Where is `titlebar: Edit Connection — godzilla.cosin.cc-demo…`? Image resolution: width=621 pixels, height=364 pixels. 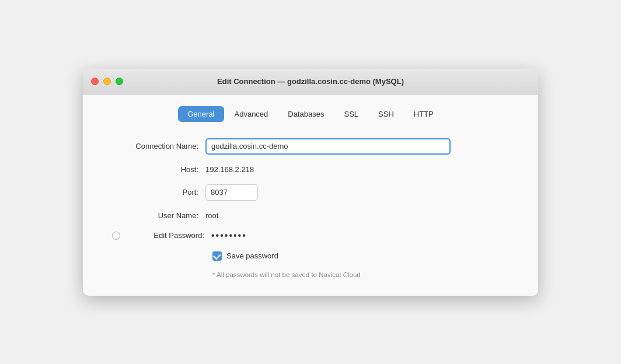 titlebar: Edit Connection — godzilla.cosin.cc-demo… is located at coordinates (310, 82).